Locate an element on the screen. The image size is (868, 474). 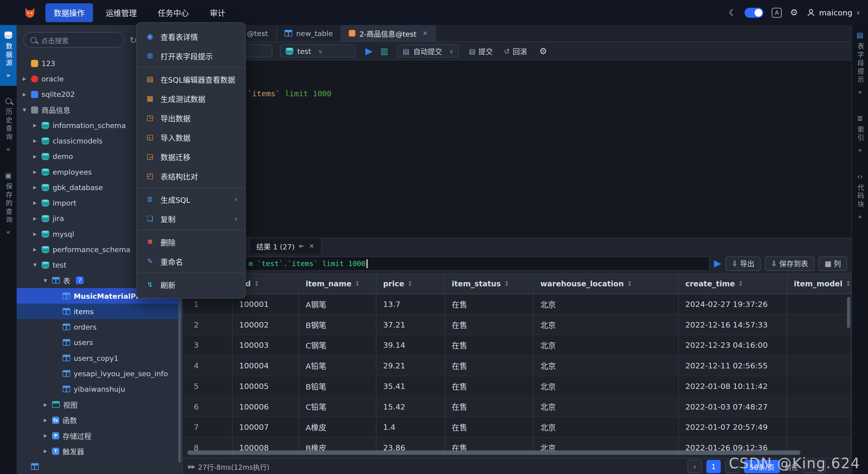
table-row: 7100007A橡皮1.4在售北京2022-01-07 20:57:49 is located at coordinates (517, 427).